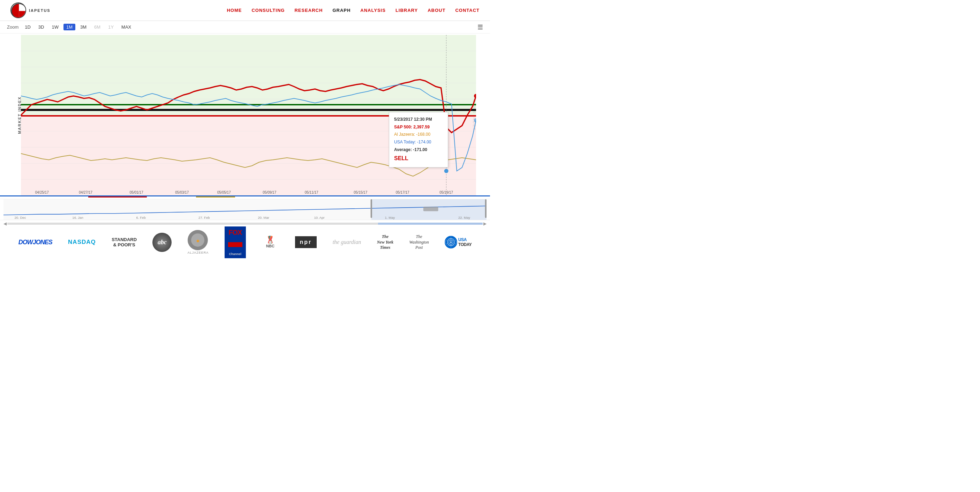 This screenshot has width=980, height=492. What do you see at coordinates (467, 10) in the screenshot?
I see `nav-contact: CONTACT` at bounding box center [467, 10].